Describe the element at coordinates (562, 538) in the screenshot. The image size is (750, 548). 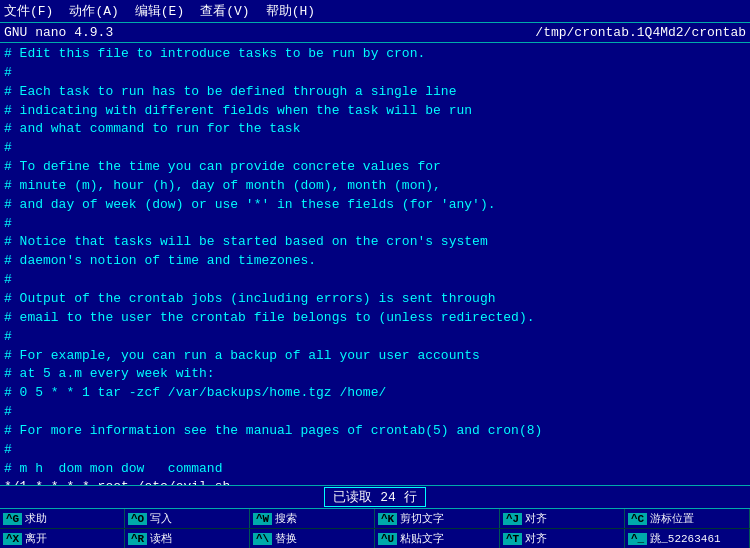
I see `shortcut-item: ^T对齐` at that location.